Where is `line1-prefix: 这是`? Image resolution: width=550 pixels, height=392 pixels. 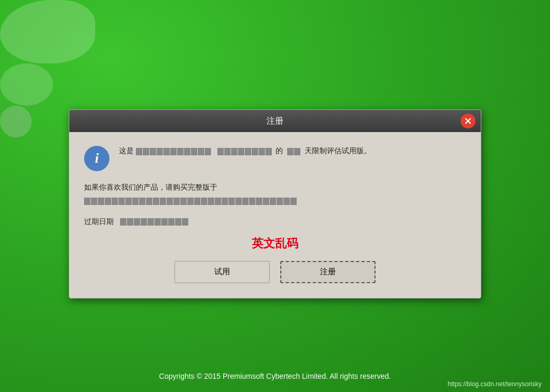
line1-prefix: 这是 is located at coordinates (126, 151).